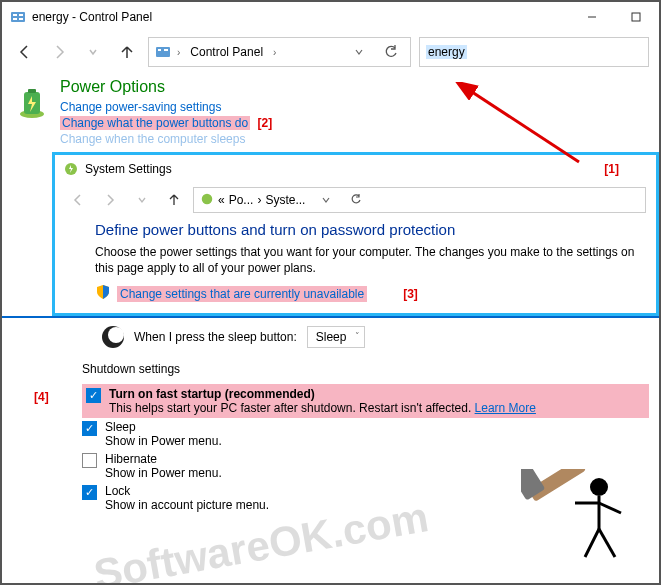 This screenshot has height=585, width=661. Describe the element at coordinates (174, 200) in the screenshot. I see `sub-up-button` at that location.